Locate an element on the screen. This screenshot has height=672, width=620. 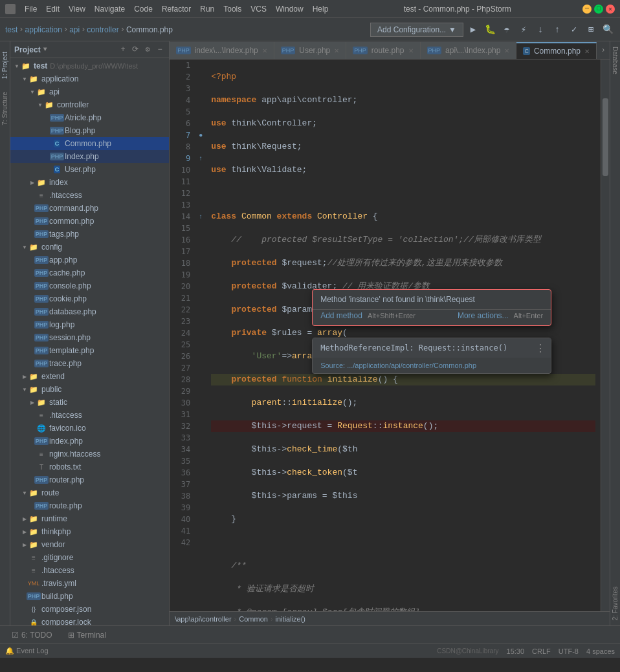
tree-item-atricle: PHP Atricle.php is located at coordinates (89, 118).